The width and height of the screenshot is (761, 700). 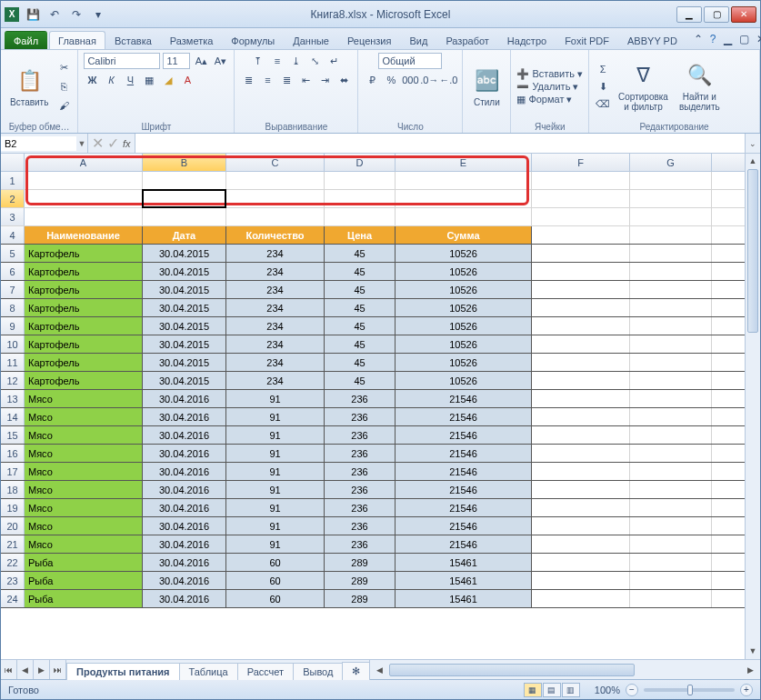 I want to click on font-name-combo: Calibri, so click(x=122, y=61).